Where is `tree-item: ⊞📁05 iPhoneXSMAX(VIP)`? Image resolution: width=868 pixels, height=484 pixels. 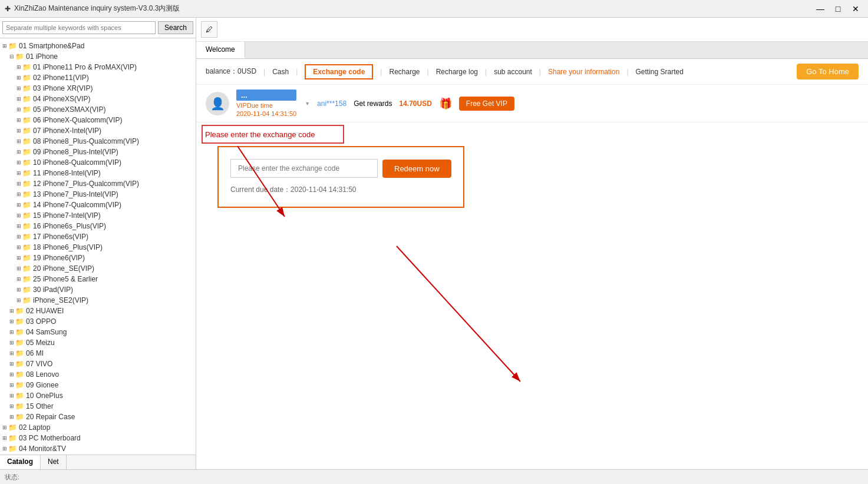 tree-item: ⊞📁05 iPhoneXSMAX(VIP) is located at coordinates (98, 110).